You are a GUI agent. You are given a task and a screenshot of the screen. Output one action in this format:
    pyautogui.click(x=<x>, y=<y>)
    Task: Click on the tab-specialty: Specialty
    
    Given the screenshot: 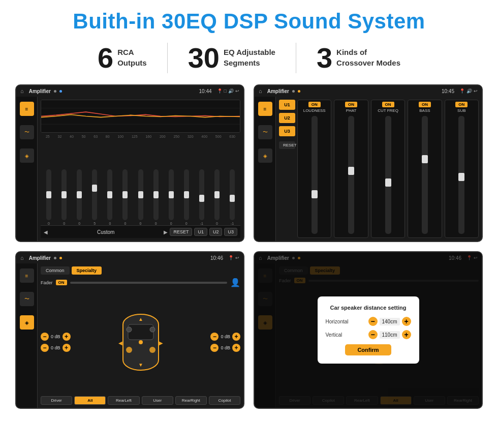 What is the action you would take?
    pyautogui.click(x=87, y=271)
    